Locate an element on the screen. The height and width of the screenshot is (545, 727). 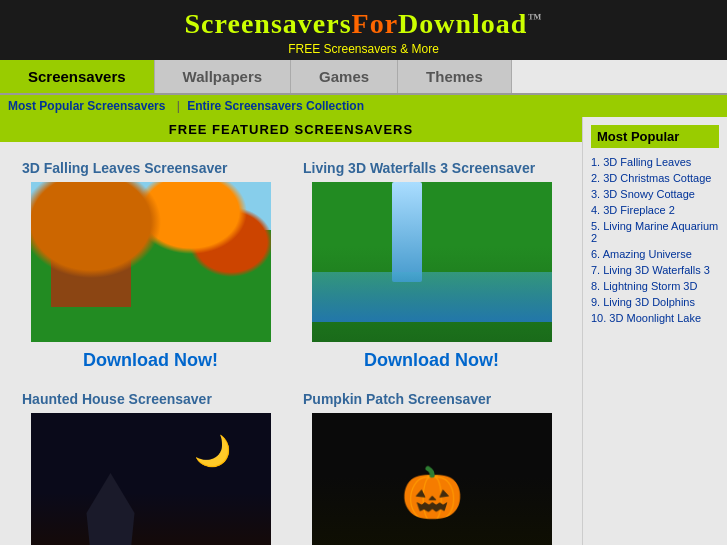
logo-for: For is located at coordinates (376, 24).